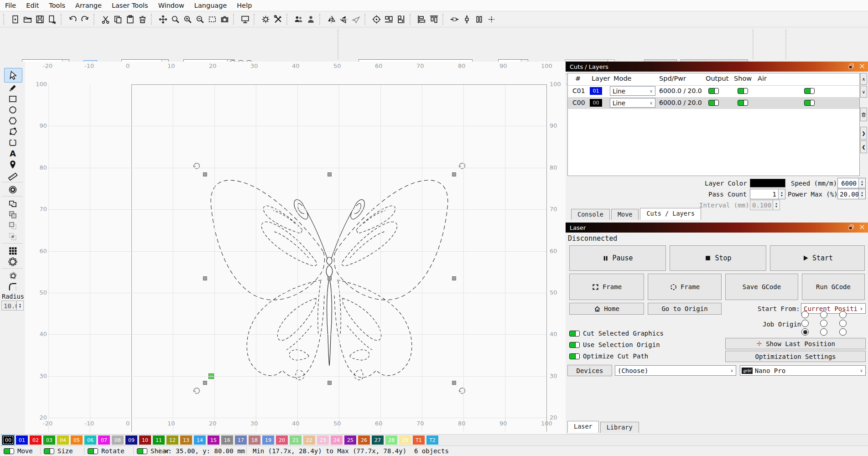 The width and height of the screenshot is (868, 456). What do you see at coordinates (93, 451) in the screenshot?
I see `rotate-toggle` at bounding box center [93, 451].